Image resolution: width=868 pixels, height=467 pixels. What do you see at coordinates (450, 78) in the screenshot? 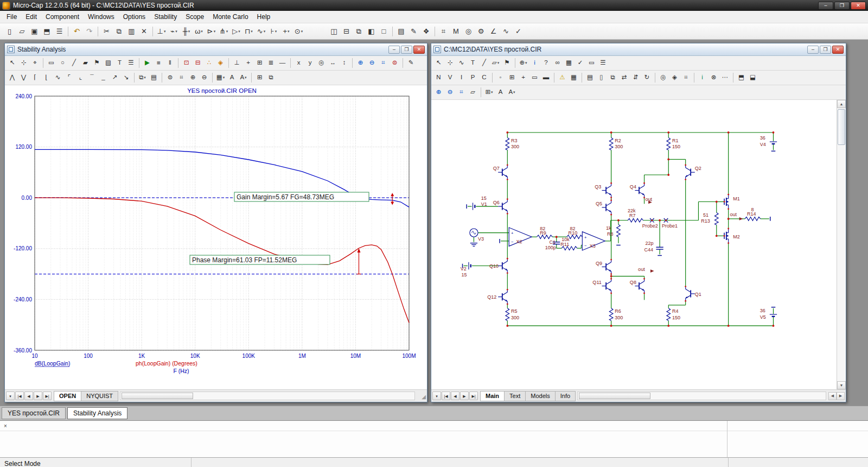
I see `node-voltages-button: V` at bounding box center [450, 78].